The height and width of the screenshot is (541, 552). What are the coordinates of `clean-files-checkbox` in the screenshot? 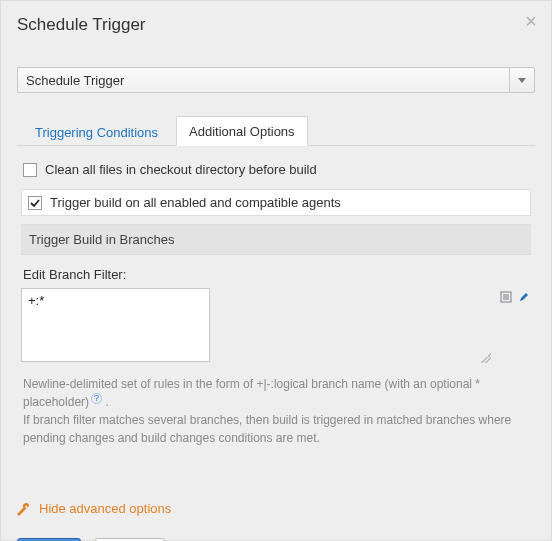 It's located at (30, 170).